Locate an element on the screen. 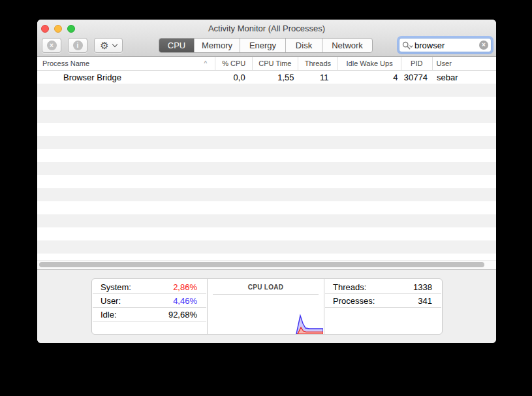 Image resolution: width=532 pixels, height=396 pixels. horizontal-scrollbar is located at coordinates (266, 265).